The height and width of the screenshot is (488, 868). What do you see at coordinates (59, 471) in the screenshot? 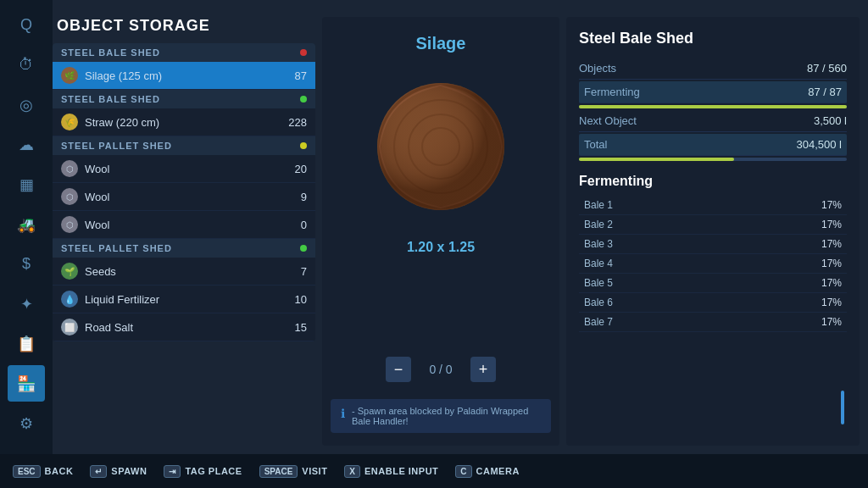
I see `back-label: BACK` at bounding box center [59, 471].